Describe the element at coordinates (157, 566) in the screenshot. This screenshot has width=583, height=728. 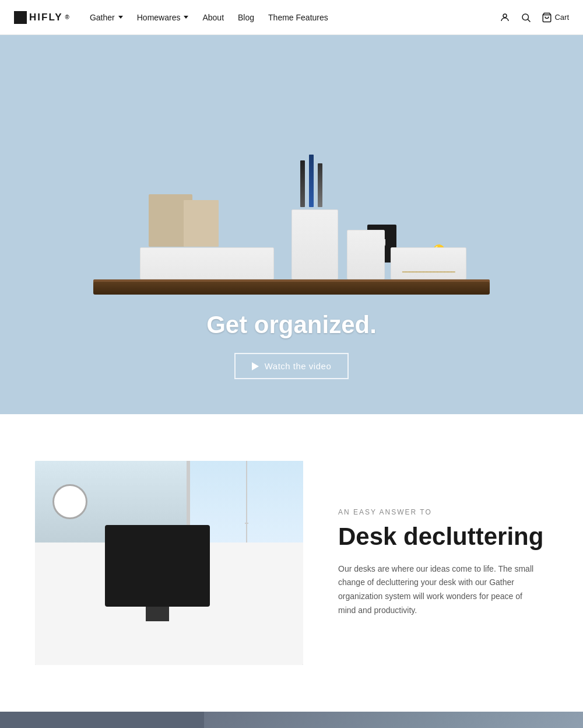
I see `desk-monitor` at that location.